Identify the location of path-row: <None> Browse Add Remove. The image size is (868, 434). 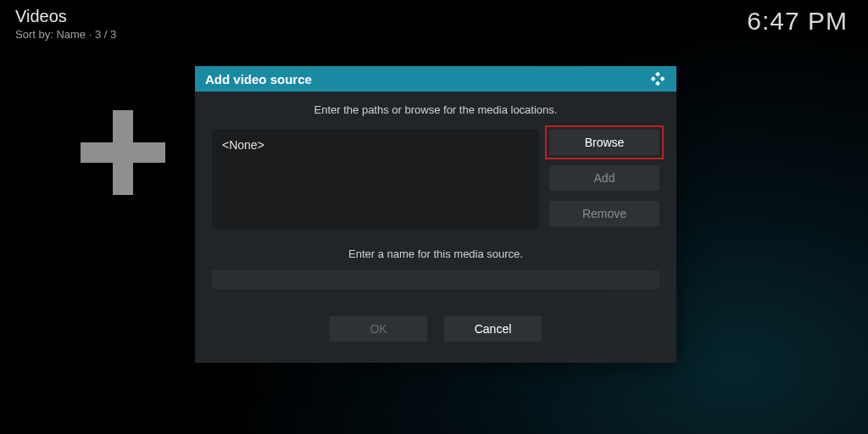
(436, 180).